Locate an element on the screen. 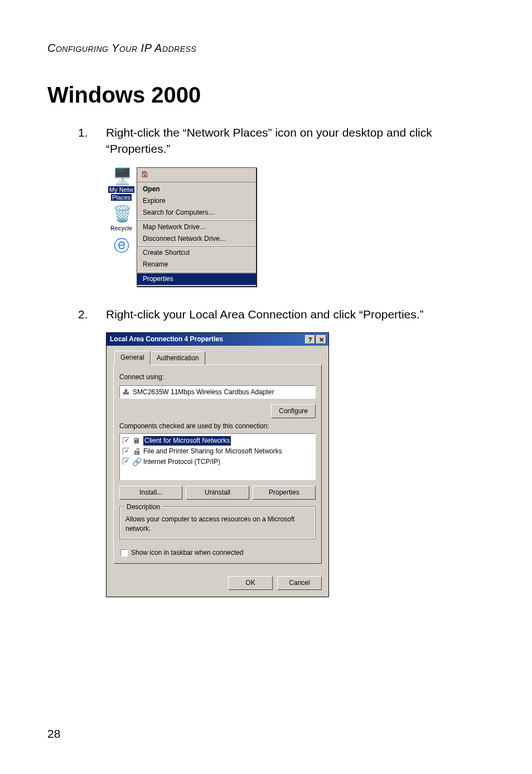  ie-icon: ⓔ is located at coordinates (122, 246).